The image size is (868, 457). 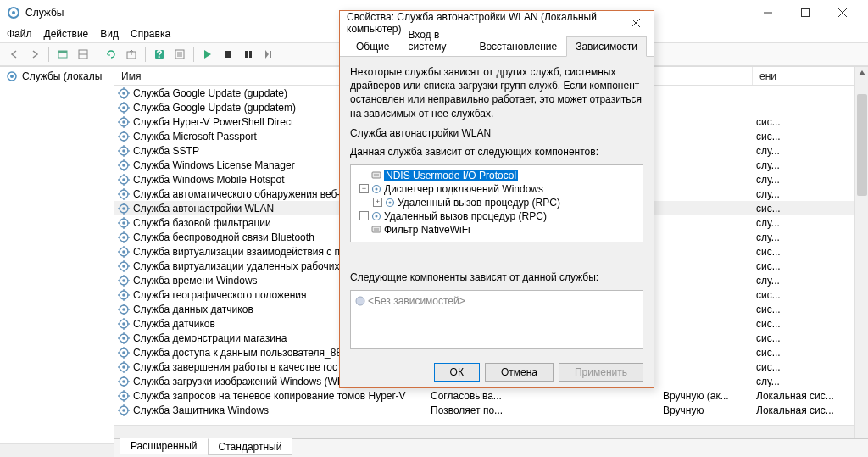 I want to click on service-row: Служба Защитника WindowsПозволяет по...В…, so click(x=485, y=410).